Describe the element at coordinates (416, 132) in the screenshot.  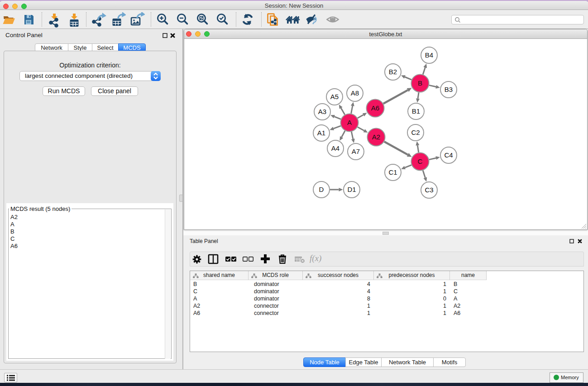
I see `svg-text: C2` at that location.